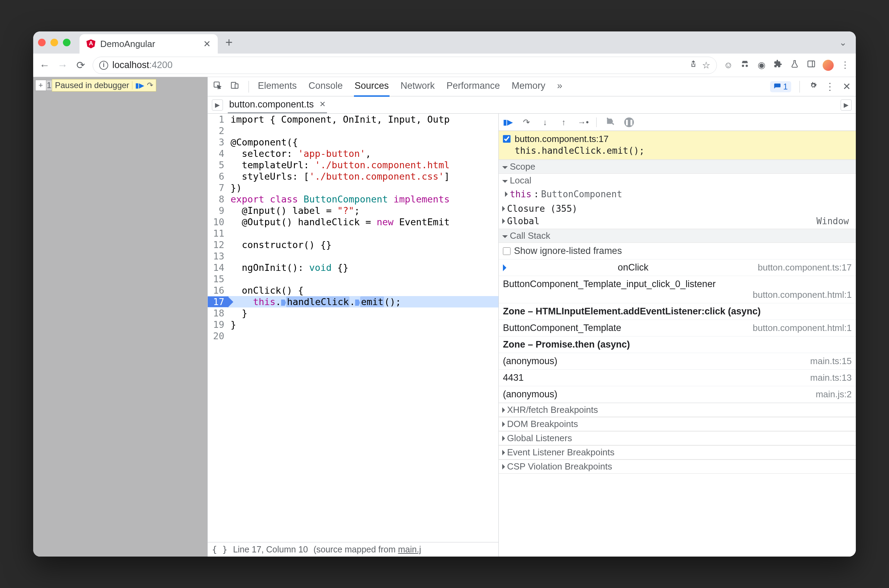  What do you see at coordinates (845, 65) in the screenshot?
I see `chrome-menu-icon: ⋮` at bounding box center [845, 65].